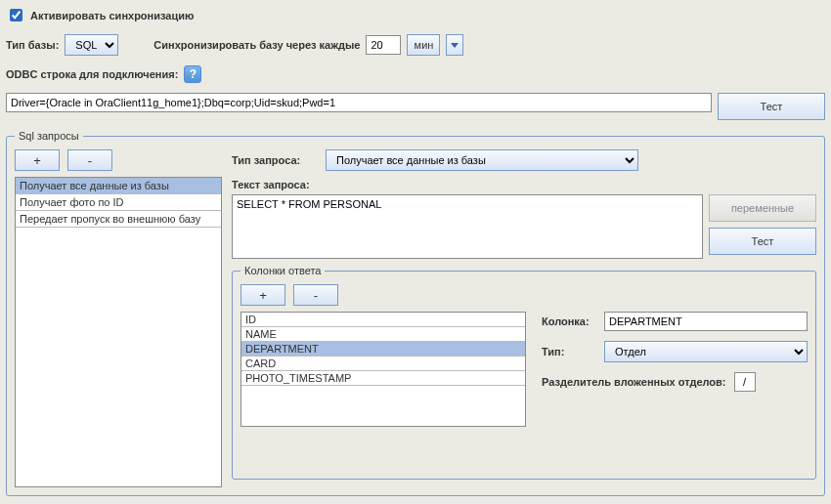 This screenshot has height=504, width=831. What do you see at coordinates (482, 160) in the screenshot?
I see `query-type-select-inner: Получает все данные из базы` at bounding box center [482, 160].